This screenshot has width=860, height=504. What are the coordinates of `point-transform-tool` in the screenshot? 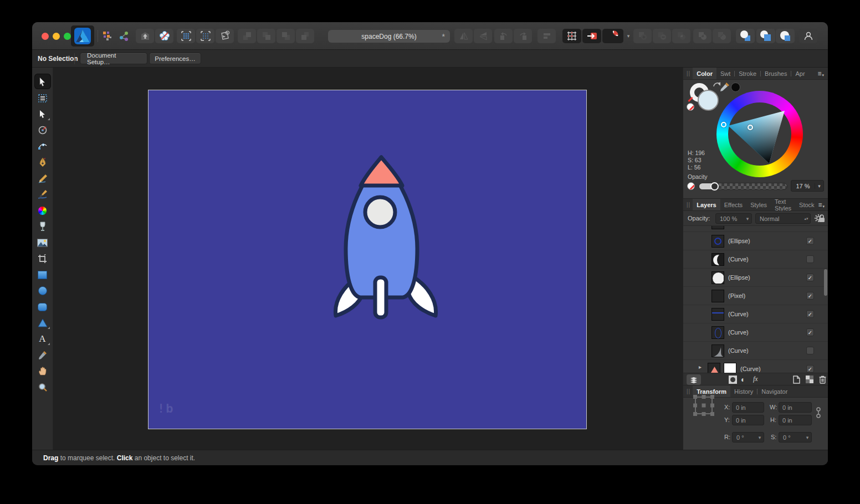 It's located at (43, 130).